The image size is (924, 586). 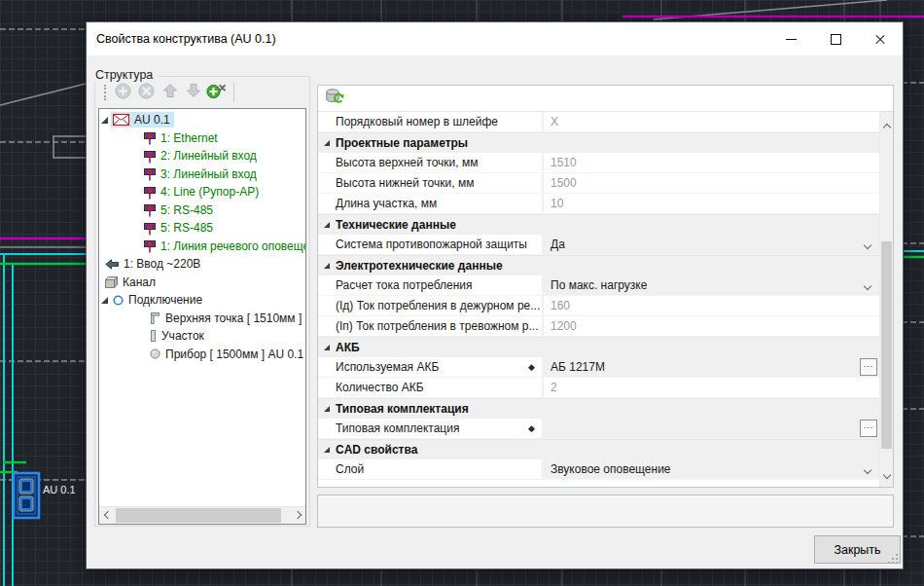 What do you see at coordinates (712, 203) in the screenshot?
I see `property-value-cell: 10` at bounding box center [712, 203].